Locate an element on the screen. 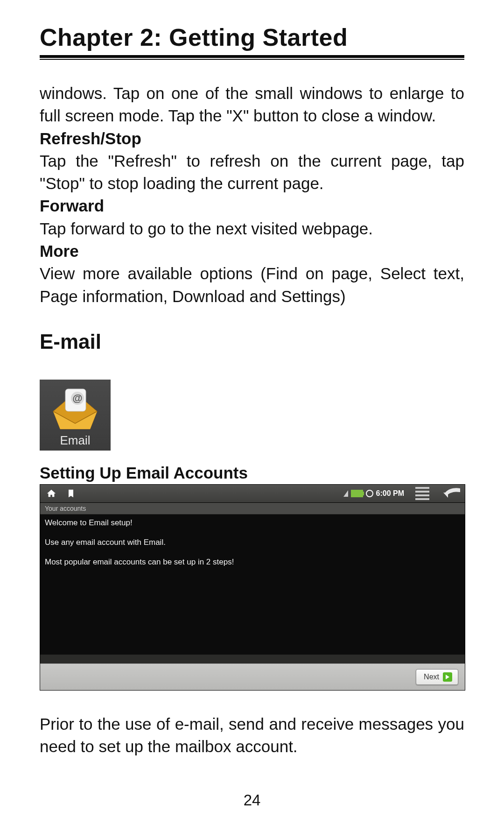 Image resolution: width=504 pixels, height=825 pixels. bottom-toolbar: Next is located at coordinates (252, 677).